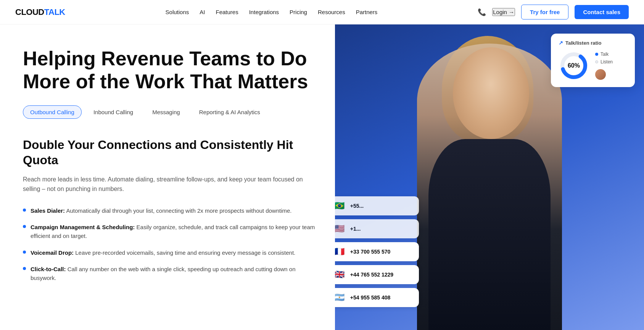  Describe the element at coordinates (171, 244) in the screenshot. I see `feature-bullets: Sales Dialer: Automatically dial through…` at that location.